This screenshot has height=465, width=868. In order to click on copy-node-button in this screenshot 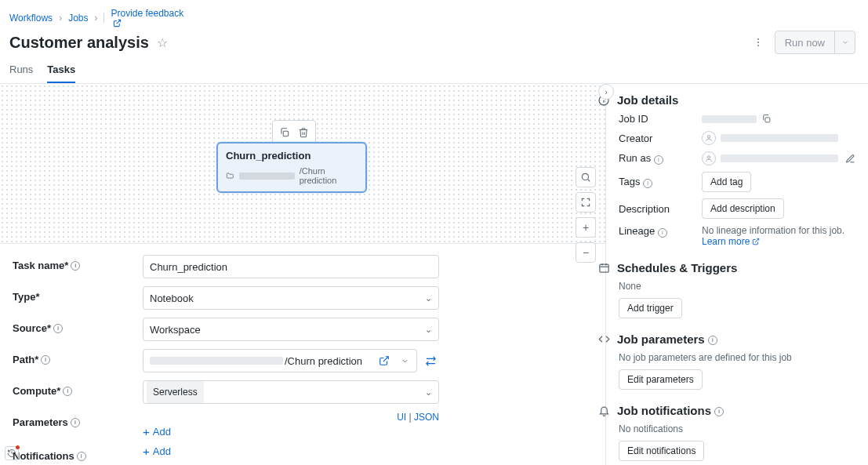, I will do `click(285, 133)`.